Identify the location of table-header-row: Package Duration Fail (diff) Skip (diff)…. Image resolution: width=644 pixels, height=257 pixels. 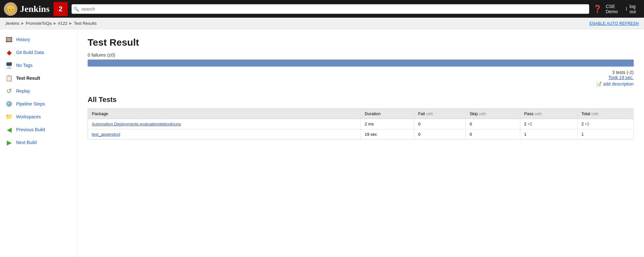
(361, 114).